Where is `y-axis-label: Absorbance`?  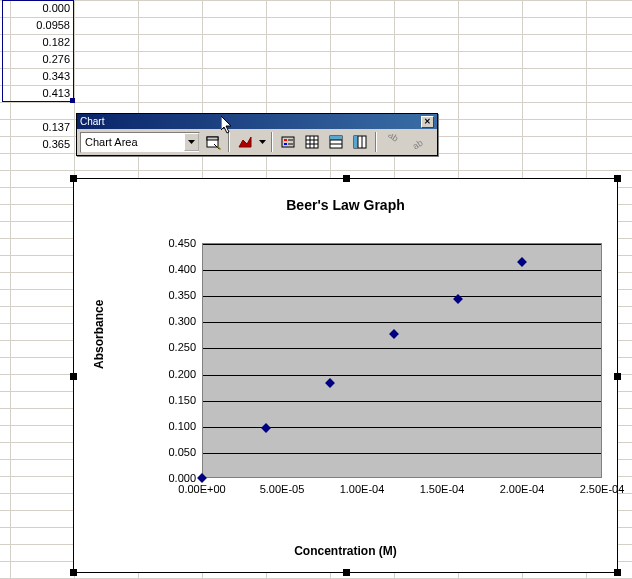
y-axis-label: Absorbance is located at coordinates (99, 334).